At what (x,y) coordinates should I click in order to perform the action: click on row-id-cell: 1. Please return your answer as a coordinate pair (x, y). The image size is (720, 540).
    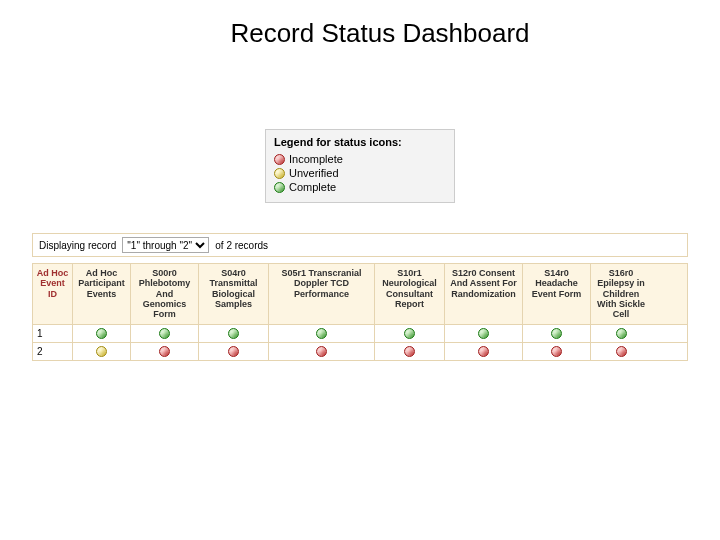
    Looking at the image, I should click on (53, 334).